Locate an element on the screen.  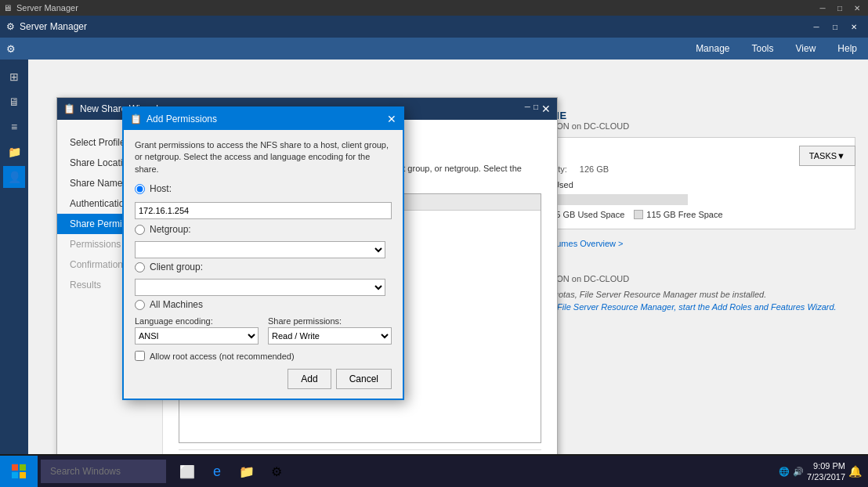
volume-title: VOLUME is located at coordinates (688, 116).